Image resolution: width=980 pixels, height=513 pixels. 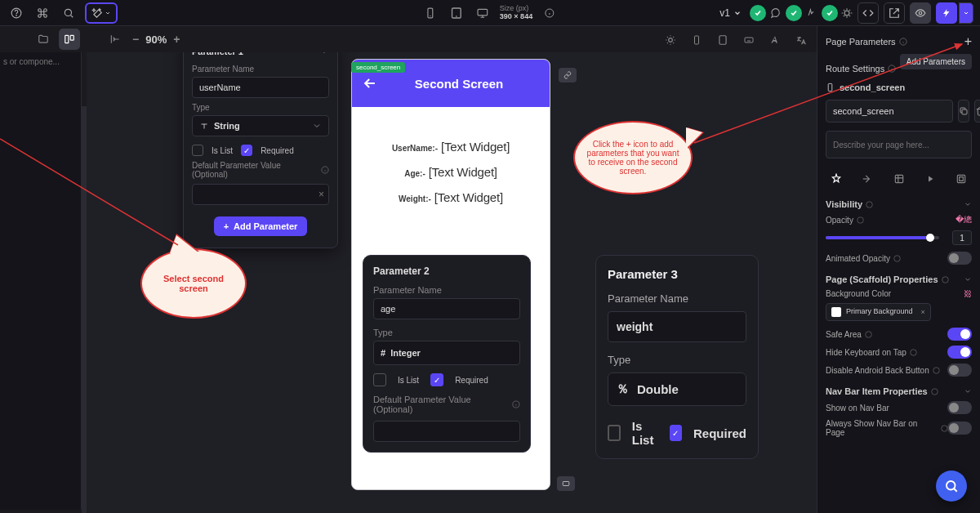 What do you see at coordinates (969, 42) in the screenshot?
I see `add-page-param-button: +` at bounding box center [969, 42].